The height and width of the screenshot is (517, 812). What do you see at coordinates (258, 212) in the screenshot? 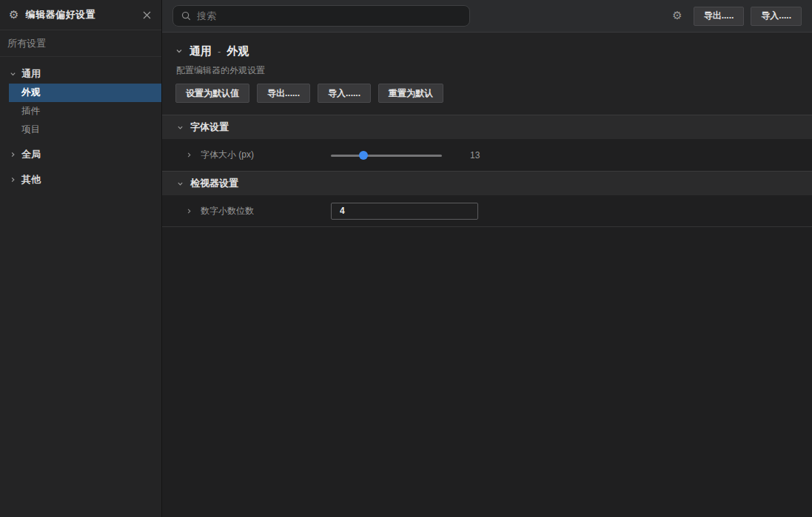
I see `setting-label-wrap: 数字小数位数` at bounding box center [258, 212].